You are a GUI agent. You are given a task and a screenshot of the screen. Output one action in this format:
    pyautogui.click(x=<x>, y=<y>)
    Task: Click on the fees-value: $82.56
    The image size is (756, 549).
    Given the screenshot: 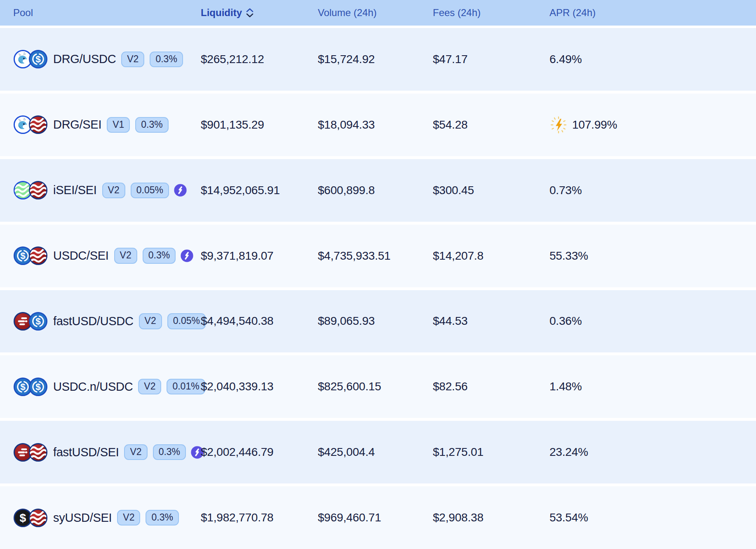 What is the action you would take?
    pyautogui.click(x=491, y=387)
    